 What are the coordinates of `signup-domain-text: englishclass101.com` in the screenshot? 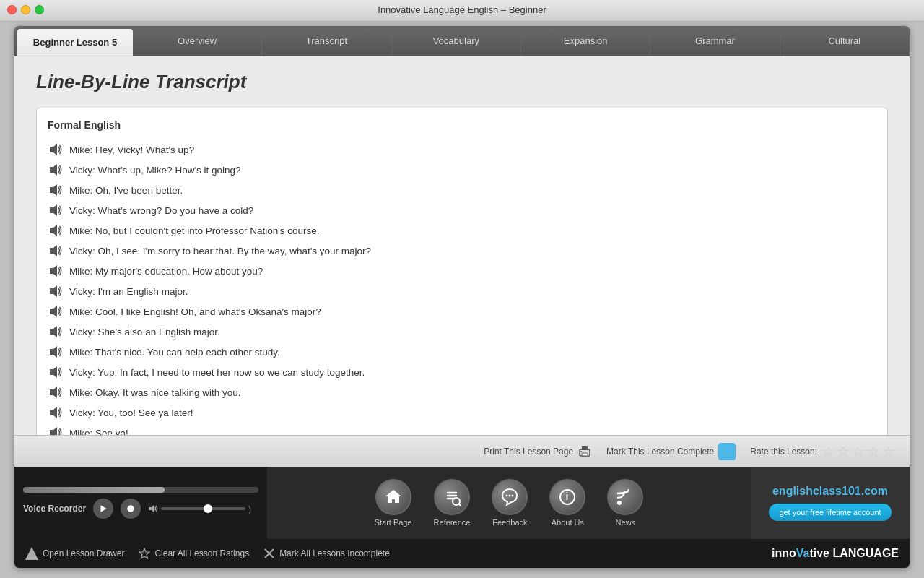 It's located at (830, 491).